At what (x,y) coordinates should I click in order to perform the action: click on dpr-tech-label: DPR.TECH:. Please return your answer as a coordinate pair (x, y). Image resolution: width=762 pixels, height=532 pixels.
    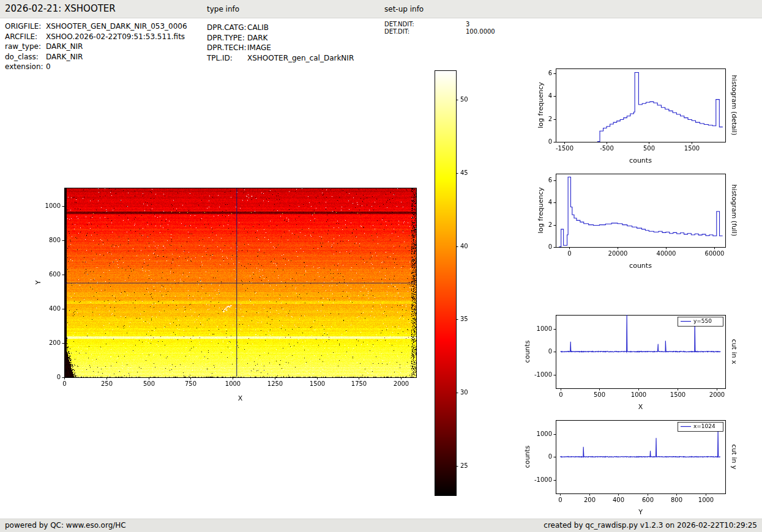
    Looking at the image, I should click on (227, 48).